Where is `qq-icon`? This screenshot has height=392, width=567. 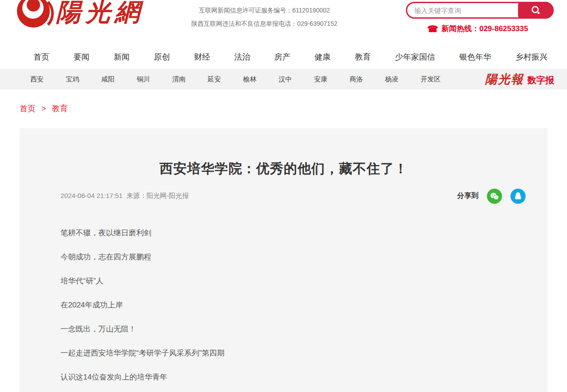
qq-icon is located at coordinates (518, 196).